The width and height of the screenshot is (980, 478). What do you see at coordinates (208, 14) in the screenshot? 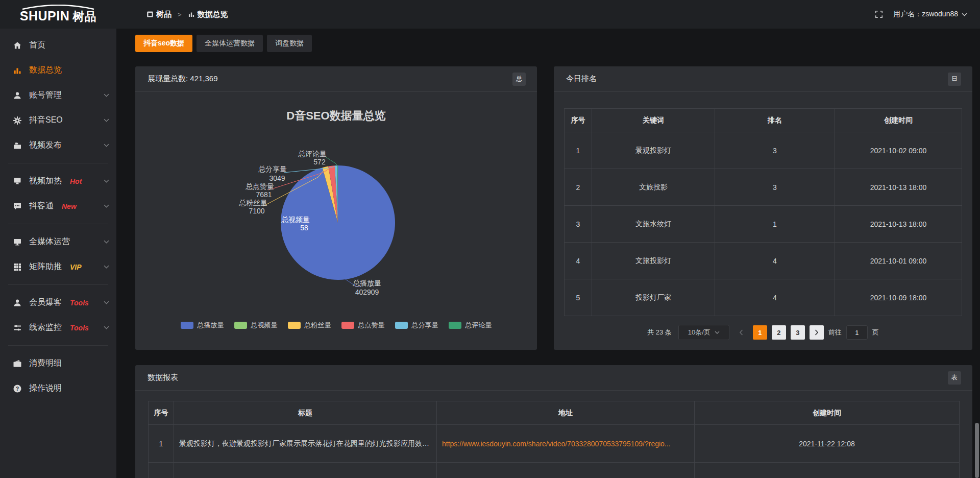
I see `breadcrumb-current: 数据总览` at bounding box center [208, 14].